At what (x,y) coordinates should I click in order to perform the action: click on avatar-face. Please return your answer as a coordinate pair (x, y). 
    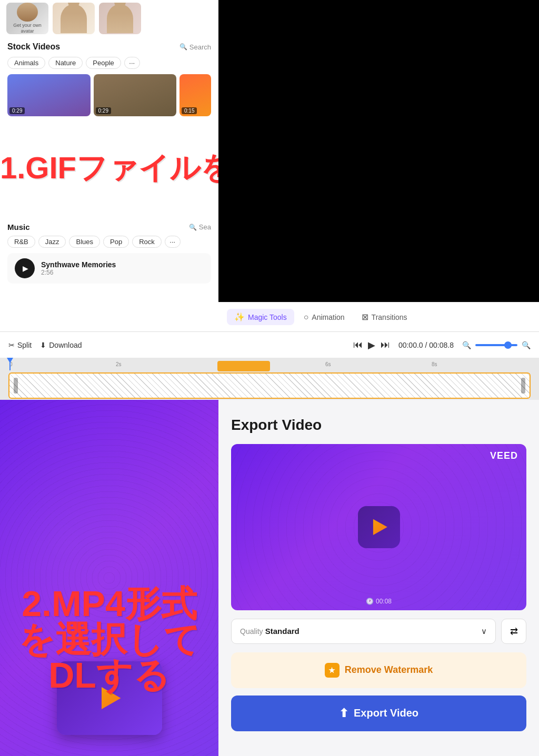
    Looking at the image, I should click on (27, 12).